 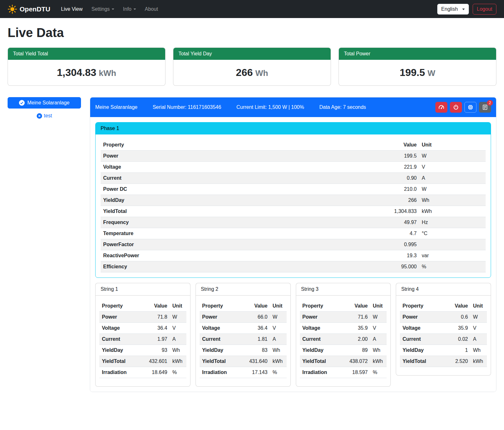 What do you see at coordinates (252, 54) in the screenshot?
I see `card-header: Total Yield Day` at bounding box center [252, 54].